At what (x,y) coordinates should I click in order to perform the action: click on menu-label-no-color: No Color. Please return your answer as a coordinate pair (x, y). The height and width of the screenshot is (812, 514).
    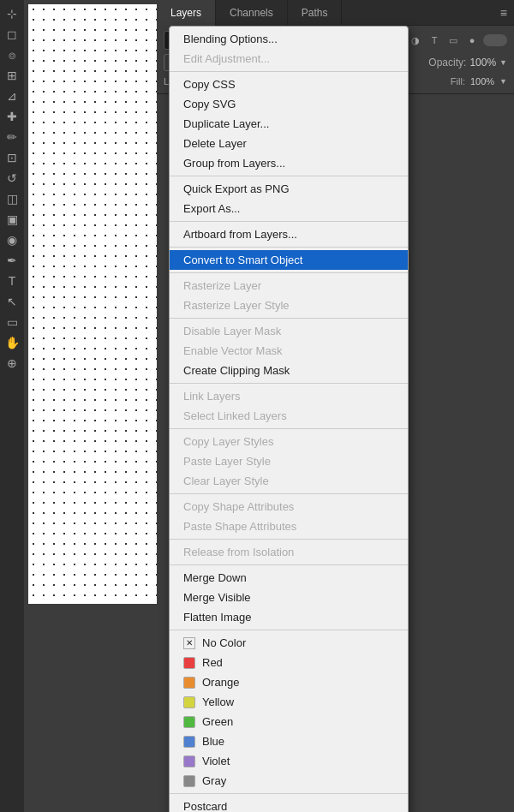
    Looking at the image, I should click on (224, 642).